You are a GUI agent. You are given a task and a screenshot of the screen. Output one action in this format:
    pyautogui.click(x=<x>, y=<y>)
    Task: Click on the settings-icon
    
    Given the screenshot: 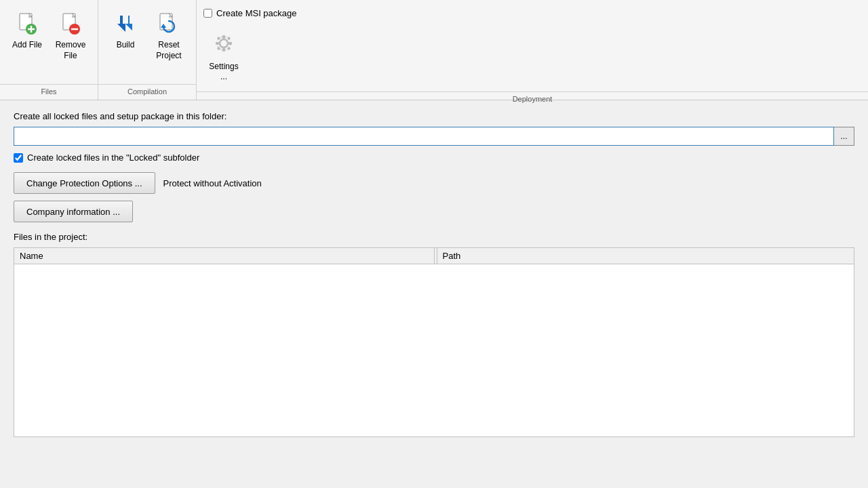 What is the action you would take?
    pyautogui.click(x=224, y=45)
    